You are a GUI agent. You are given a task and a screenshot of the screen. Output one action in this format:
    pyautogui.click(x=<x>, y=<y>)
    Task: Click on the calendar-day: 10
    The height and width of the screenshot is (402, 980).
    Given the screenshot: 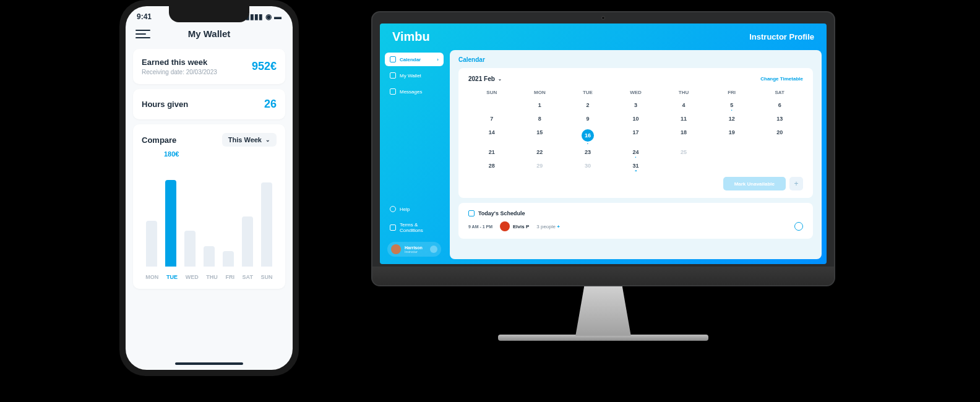 What is the action you would take?
    pyautogui.click(x=636, y=119)
    